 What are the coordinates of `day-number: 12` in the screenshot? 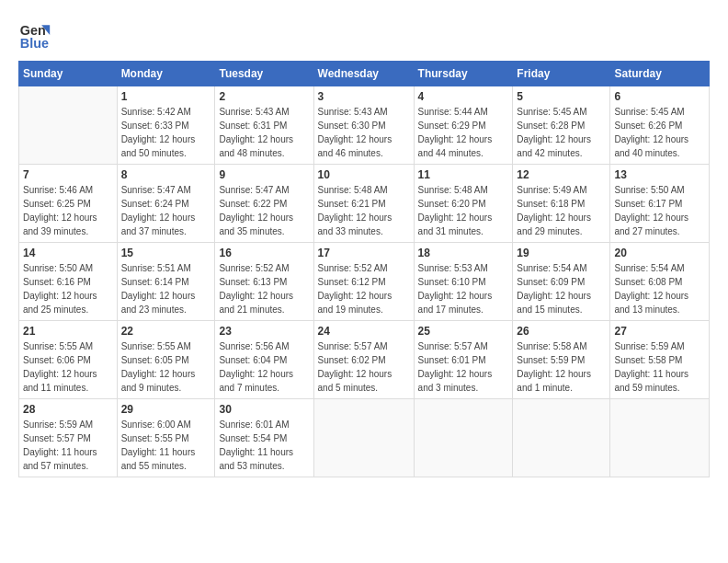 It's located at (561, 175).